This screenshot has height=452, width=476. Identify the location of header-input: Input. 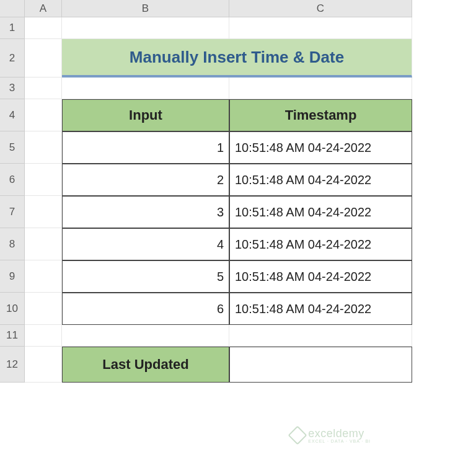
(146, 115).